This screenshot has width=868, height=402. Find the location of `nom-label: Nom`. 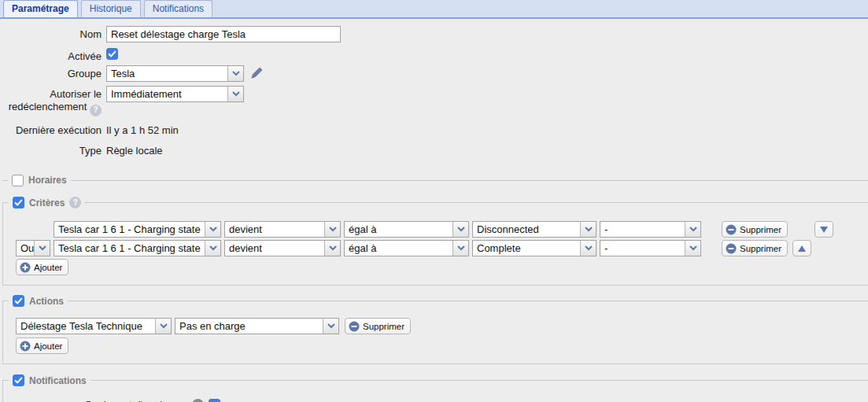

nom-label: Nom is located at coordinates (54, 33).